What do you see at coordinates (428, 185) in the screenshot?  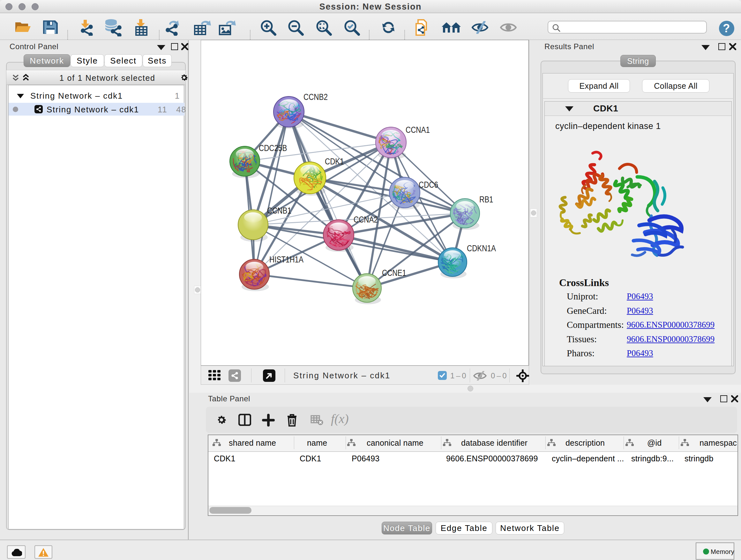 I see `svg-text: CDC6` at bounding box center [428, 185].